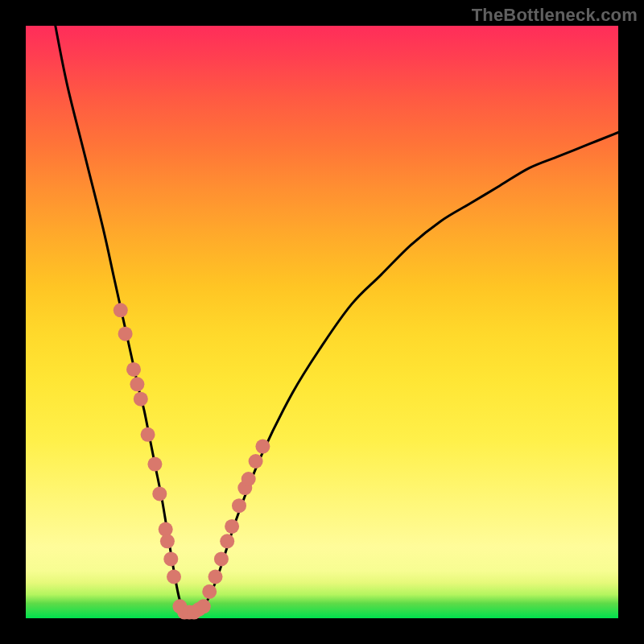  I want to click on watermark-text: TheBottleneck.com, so click(555, 15).